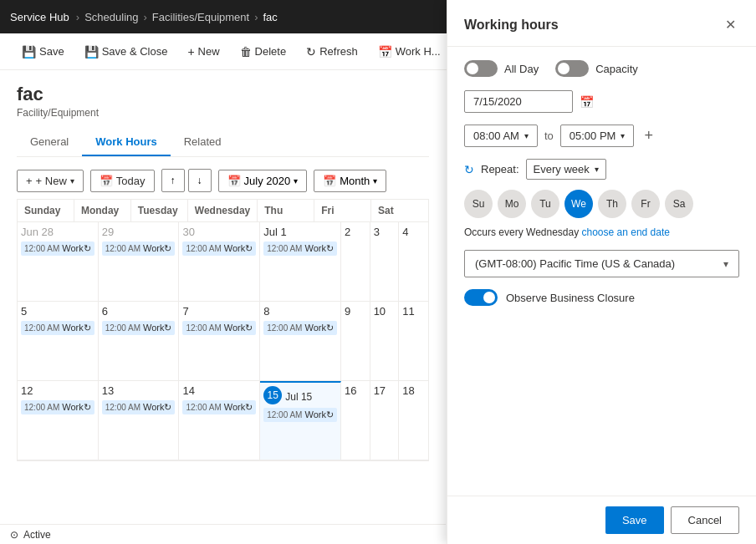  What do you see at coordinates (413, 421) in the screenshot?
I see `cal-cell-18: 18` at bounding box center [413, 421].